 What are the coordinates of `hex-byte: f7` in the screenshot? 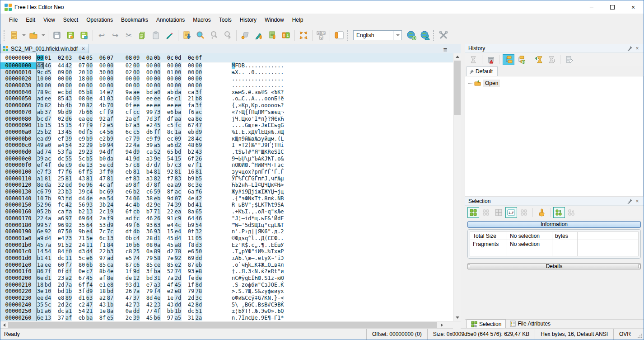 It's located at (61, 172).